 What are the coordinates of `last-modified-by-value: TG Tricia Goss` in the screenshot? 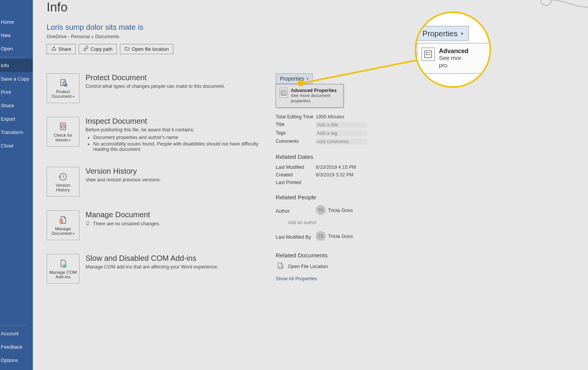 It's located at (334, 236).